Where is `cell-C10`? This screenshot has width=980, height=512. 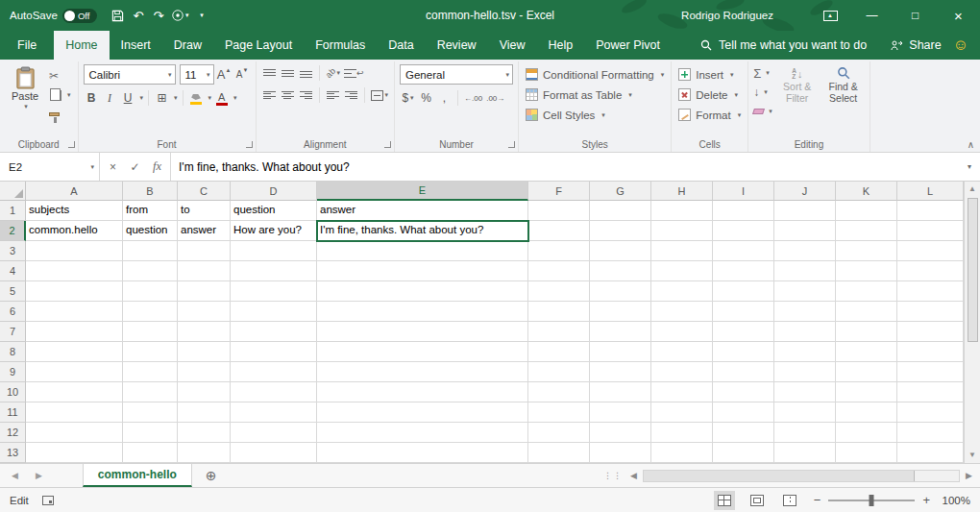 cell-C10 is located at coordinates (204, 392).